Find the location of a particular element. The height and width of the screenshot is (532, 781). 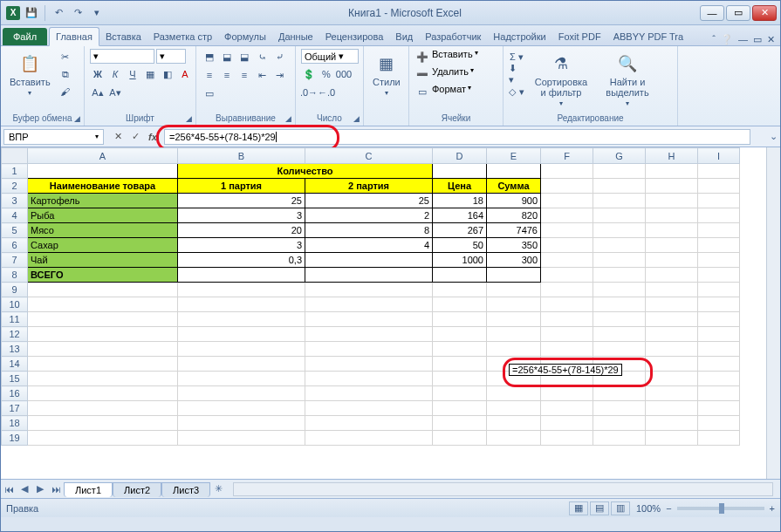

cell-B8 is located at coordinates (242, 276).